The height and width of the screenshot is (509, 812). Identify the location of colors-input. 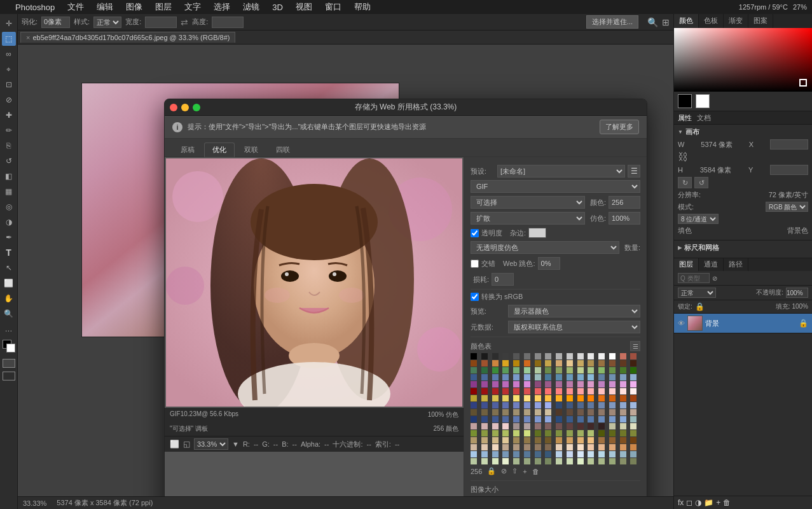
(624, 202).